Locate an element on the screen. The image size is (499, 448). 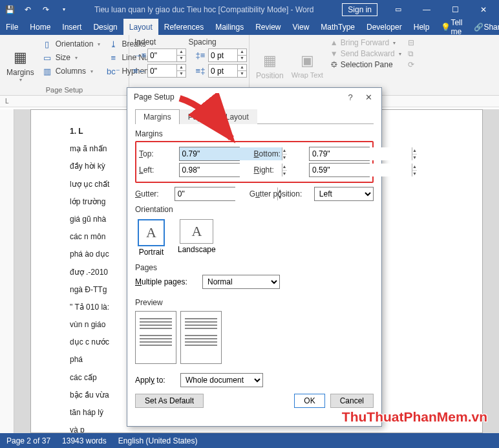
bottom-spinner: ▲▼ is located at coordinates (339, 154).